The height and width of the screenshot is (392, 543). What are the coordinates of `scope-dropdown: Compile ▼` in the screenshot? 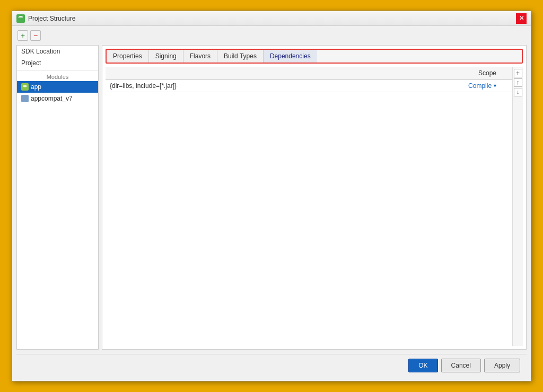 It's located at (488, 86).